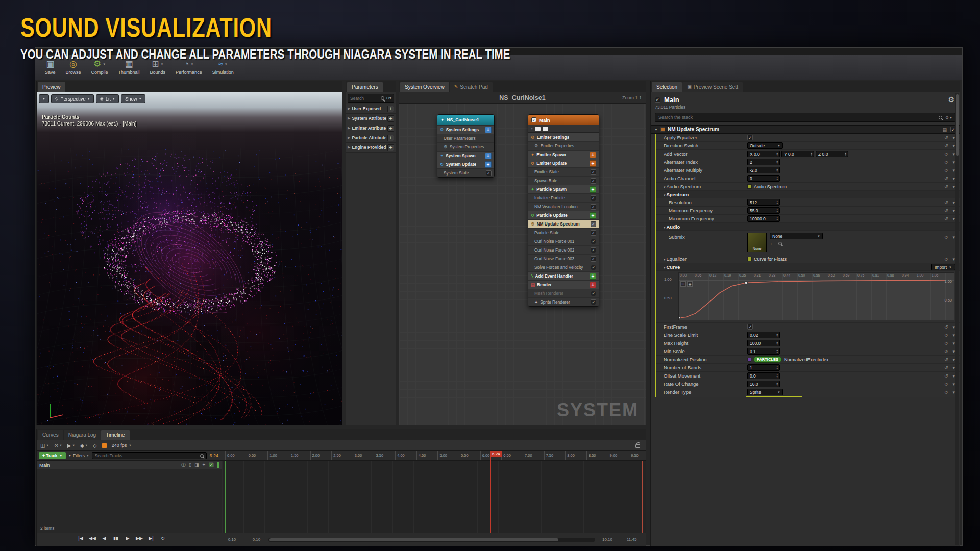  Describe the element at coordinates (564, 250) in the screenshot. I see `node-row: Curl Noise Force 002 ✓` at that location.